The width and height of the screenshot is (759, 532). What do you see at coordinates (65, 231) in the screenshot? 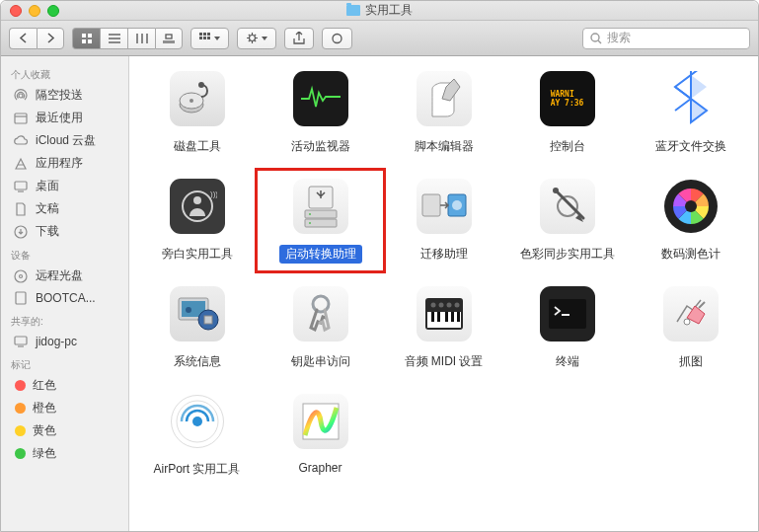
I see `sidebar-item-downloads: 下载` at bounding box center [65, 231].